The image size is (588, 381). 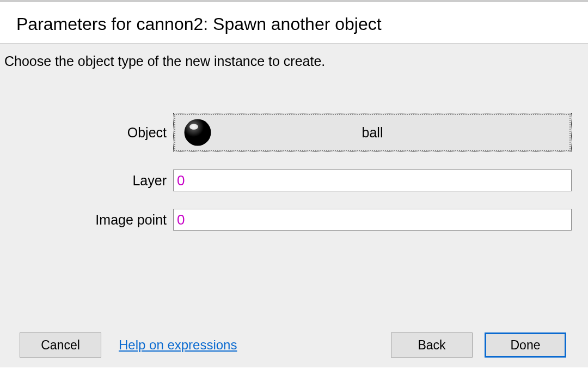 What do you see at coordinates (60, 345) in the screenshot?
I see `cancel-button: Cancel` at bounding box center [60, 345].